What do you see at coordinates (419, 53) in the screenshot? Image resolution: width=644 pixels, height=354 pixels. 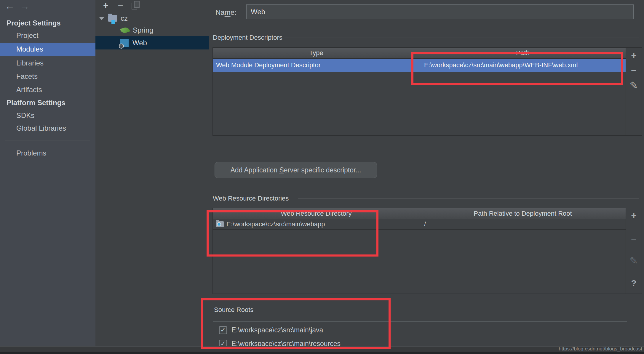 I see `table-header-row: Type Path` at bounding box center [419, 53].